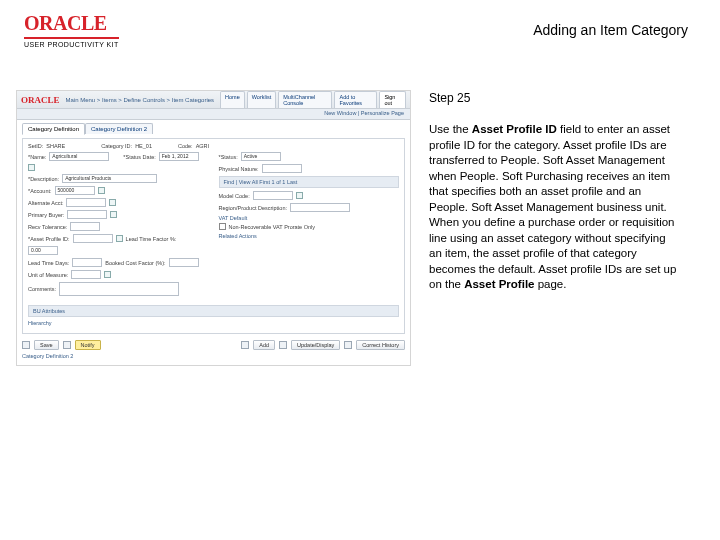 This screenshot has height=540, width=720. Describe the element at coordinates (228, 157) in the screenshot. I see `status-label: *Status:` at that location.